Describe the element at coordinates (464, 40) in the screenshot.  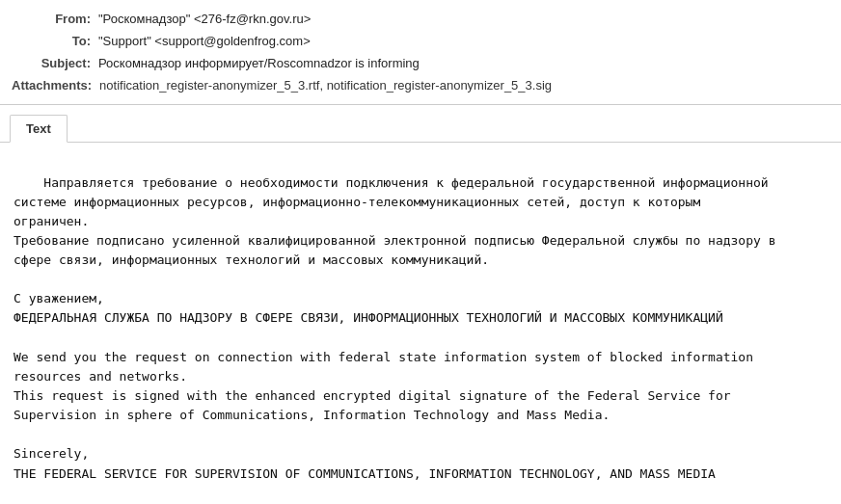
I see `to-value: "Support" <support@goldenfrog.com>` at that location.